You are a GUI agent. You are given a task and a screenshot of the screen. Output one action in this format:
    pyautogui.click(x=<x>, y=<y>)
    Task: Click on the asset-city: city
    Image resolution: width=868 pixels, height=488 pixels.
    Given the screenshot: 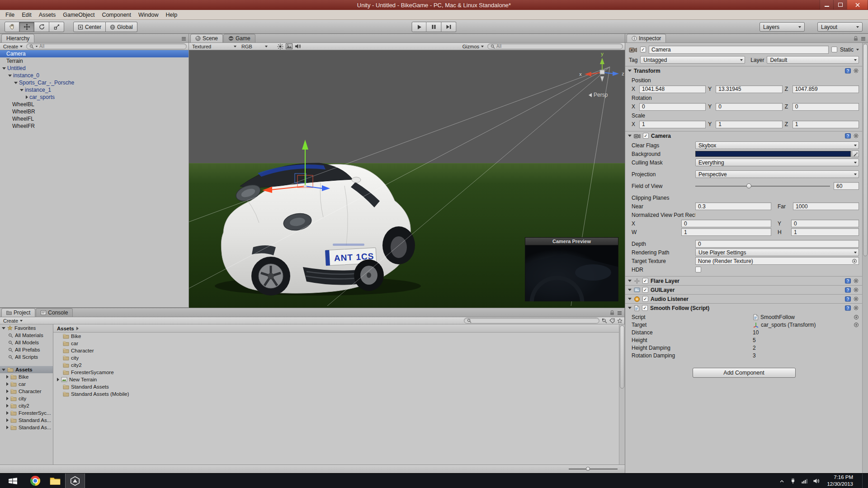 What is the action you would take?
    pyautogui.click(x=339, y=358)
    